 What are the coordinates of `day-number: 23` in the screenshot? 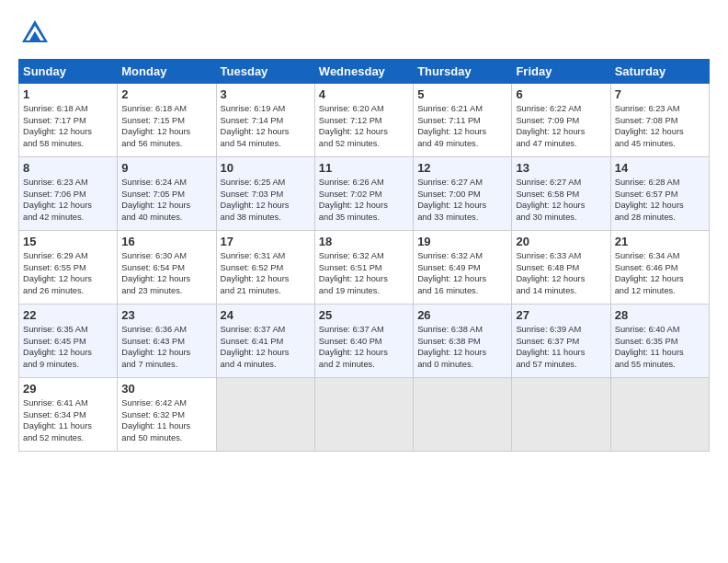 It's located at (166, 315).